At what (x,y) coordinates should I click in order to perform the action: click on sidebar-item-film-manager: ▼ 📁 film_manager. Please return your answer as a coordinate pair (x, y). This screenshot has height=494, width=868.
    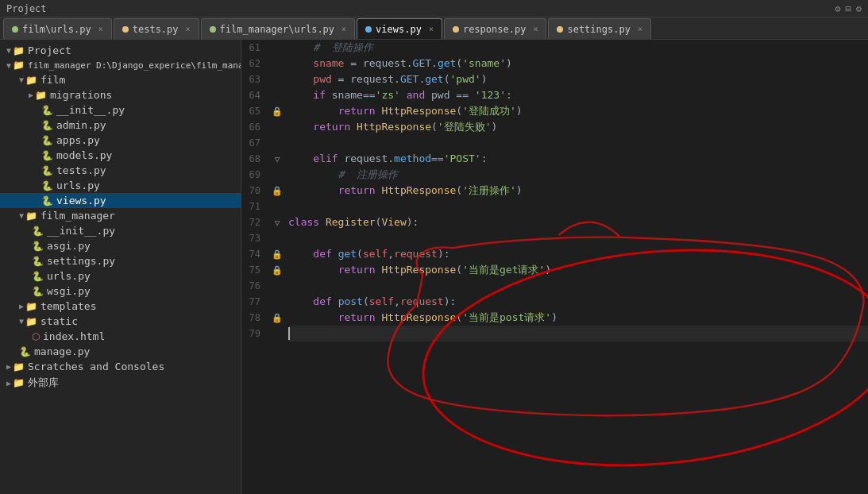
    Looking at the image, I should click on (121, 216).